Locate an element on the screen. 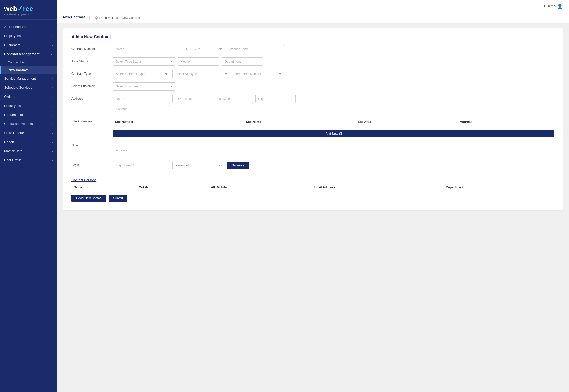  site-type-select: Select Site type is located at coordinates (201, 74).